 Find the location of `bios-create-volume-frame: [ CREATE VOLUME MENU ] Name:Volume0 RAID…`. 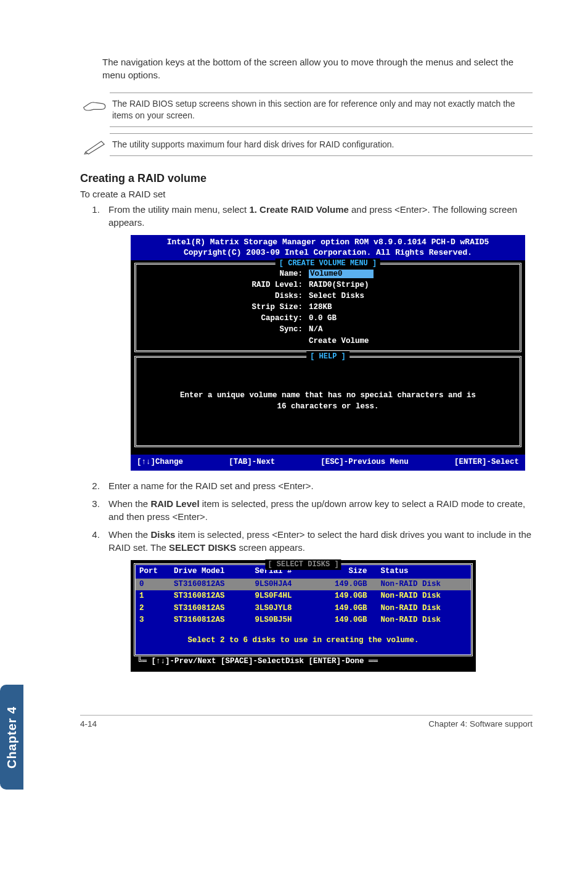

bios-create-volume-frame: [ CREATE VOLUME MENU ] Name:Volume0 RAID… is located at coordinates (328, 307).